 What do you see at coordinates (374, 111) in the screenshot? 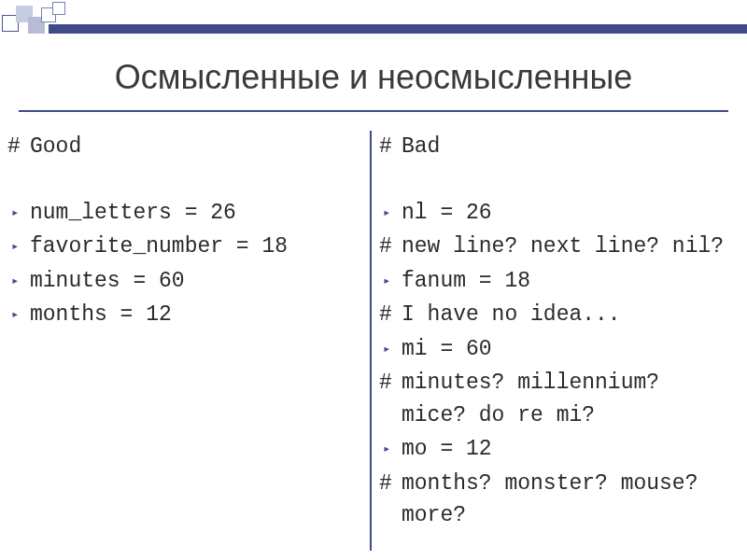
I see `title-underline` at bounding box center [374, 111].